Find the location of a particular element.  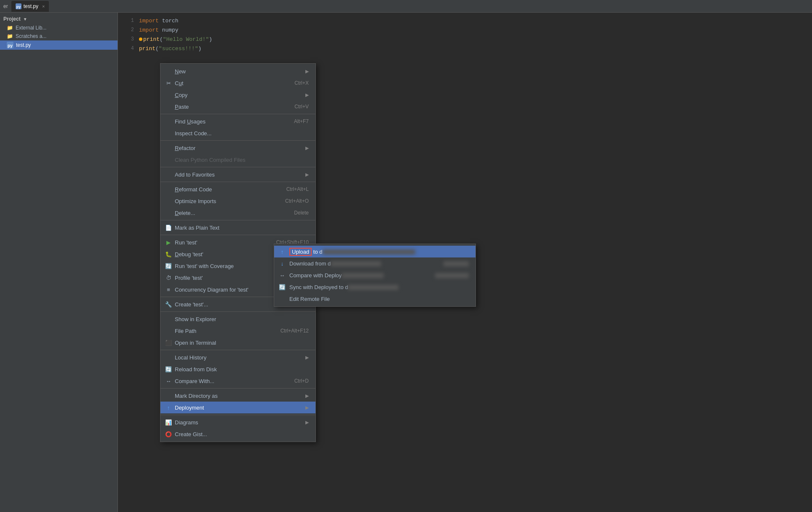

menu-label-inspect: Inspect Code... is located at coordinates (242, 133).